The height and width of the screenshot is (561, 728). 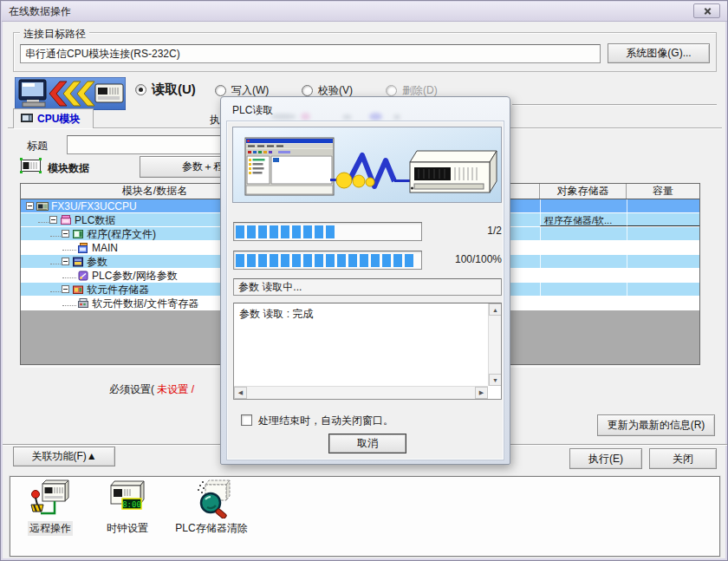 I want to click on scroll-up-button: ▲, so click(x=496, y=310).